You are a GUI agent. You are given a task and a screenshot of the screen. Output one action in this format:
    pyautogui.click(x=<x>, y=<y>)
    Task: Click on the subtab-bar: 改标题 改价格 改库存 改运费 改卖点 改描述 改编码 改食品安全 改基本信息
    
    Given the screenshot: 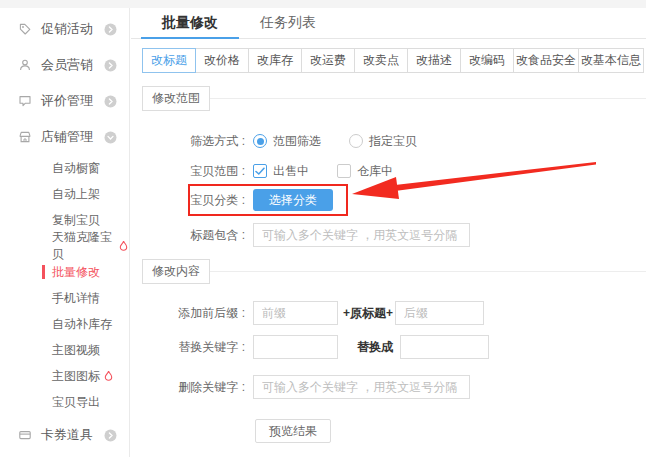 What is the action you would take?
    pyautogui.click(x=394, y=60)
    